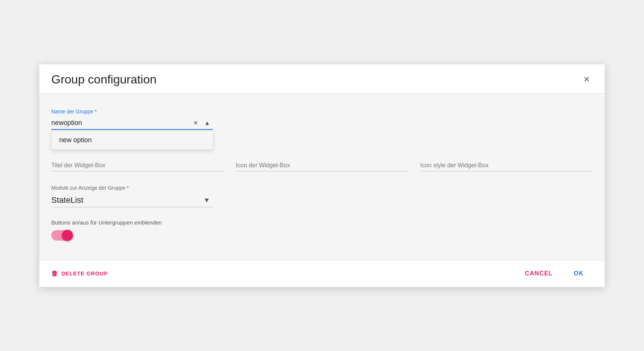  Describe the element at coordinates (62, 235) in the screenshot. I see `toggle-track` at that location.